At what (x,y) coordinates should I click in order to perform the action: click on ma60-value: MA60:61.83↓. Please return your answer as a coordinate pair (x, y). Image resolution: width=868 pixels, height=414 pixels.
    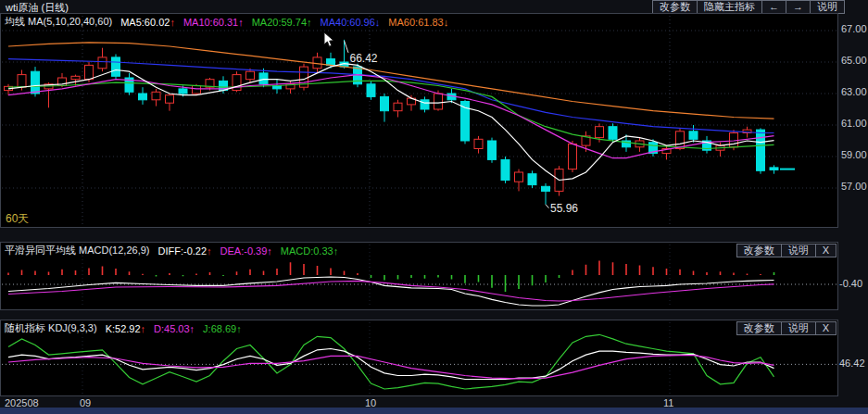
    Looking at the image, I should click on (419, 22).